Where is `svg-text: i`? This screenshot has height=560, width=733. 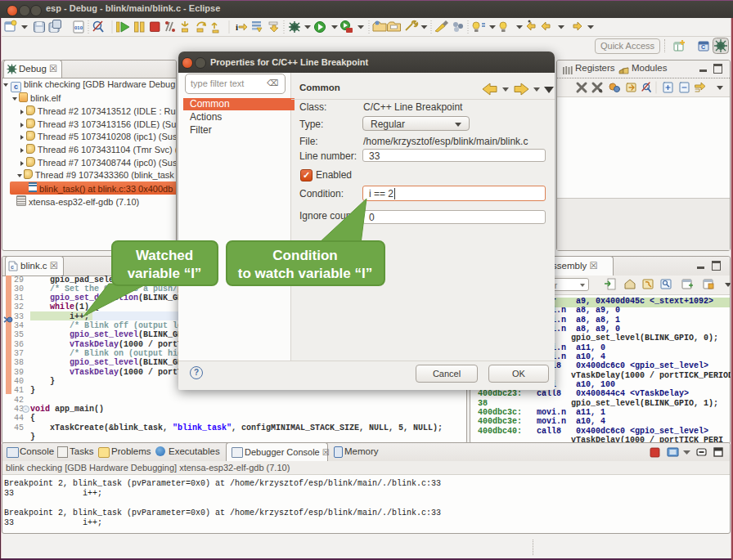 svg-text: i is located at coordinates (237, 27).